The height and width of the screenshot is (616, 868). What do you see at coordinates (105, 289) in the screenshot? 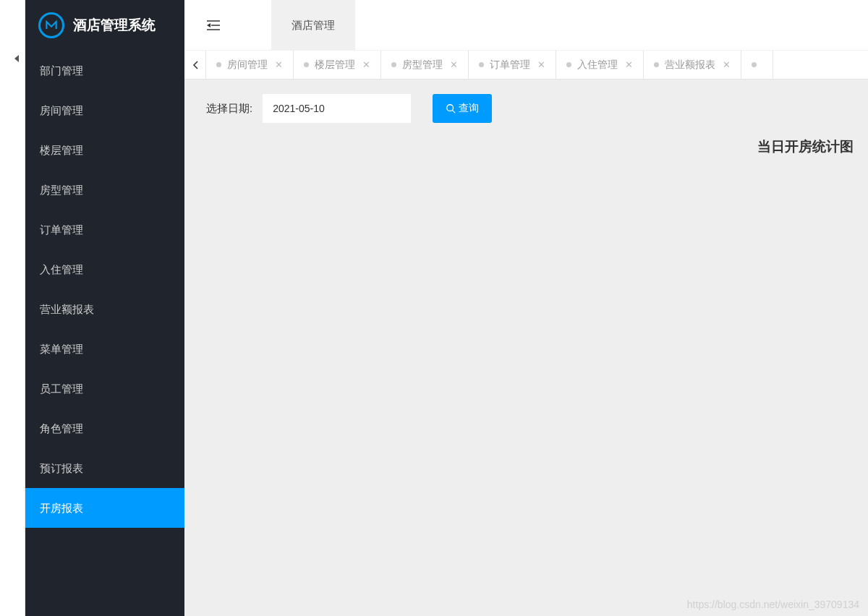
I see `sidebar-menu: 部门管理 房间管理 楼层管理 房型管理 订单管理 入住管理 营业额报表 菜单管理…` at bounding box center [105, 289].